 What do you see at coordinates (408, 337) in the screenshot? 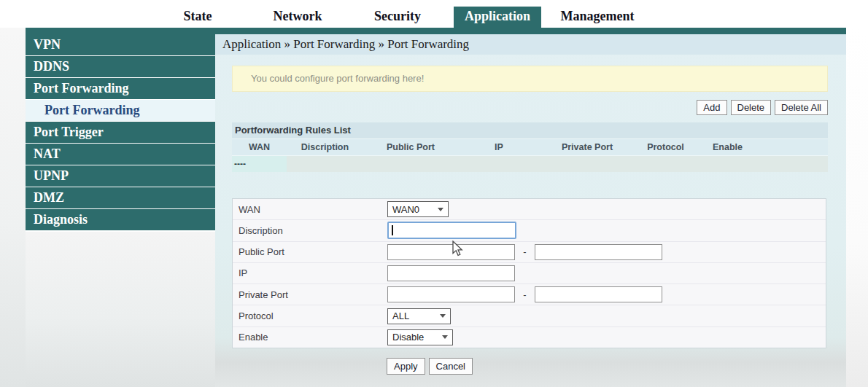
I see `enable-select-value: Disable` at bounding box center [408, 337].